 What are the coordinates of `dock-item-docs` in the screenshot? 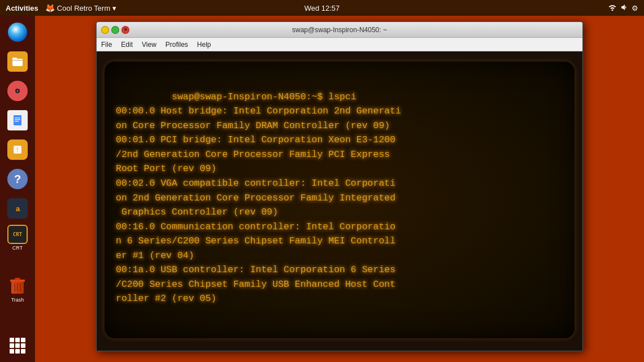 It's located at (18, 120).